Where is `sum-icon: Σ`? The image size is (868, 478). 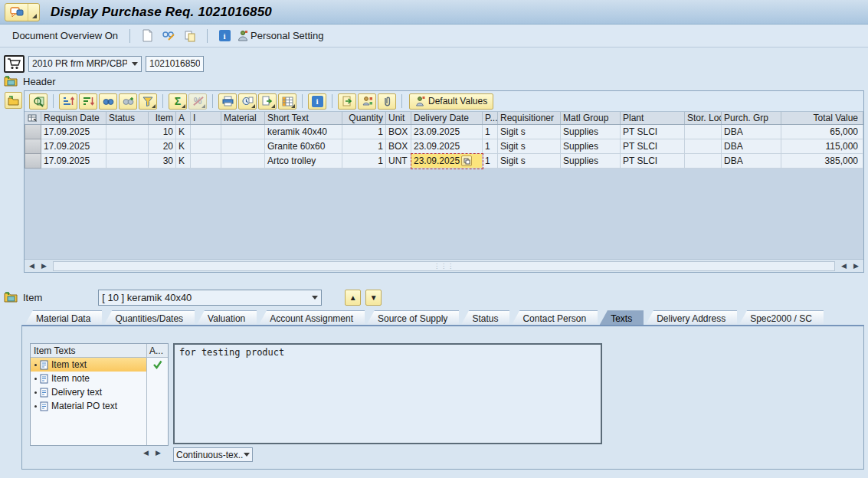
sum-icon: Σ is located at coordinates (178, 101).